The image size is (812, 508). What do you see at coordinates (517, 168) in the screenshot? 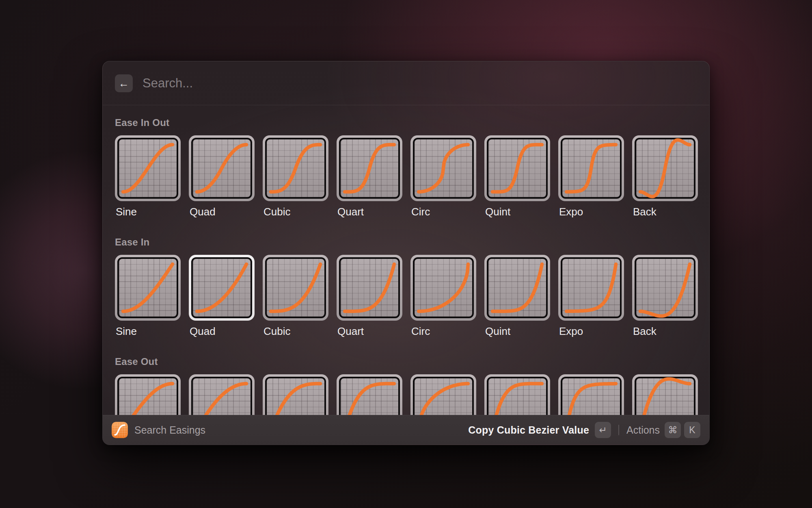
I see `easing-card-ease-in-out-quint` at bounding box center [517, 168].